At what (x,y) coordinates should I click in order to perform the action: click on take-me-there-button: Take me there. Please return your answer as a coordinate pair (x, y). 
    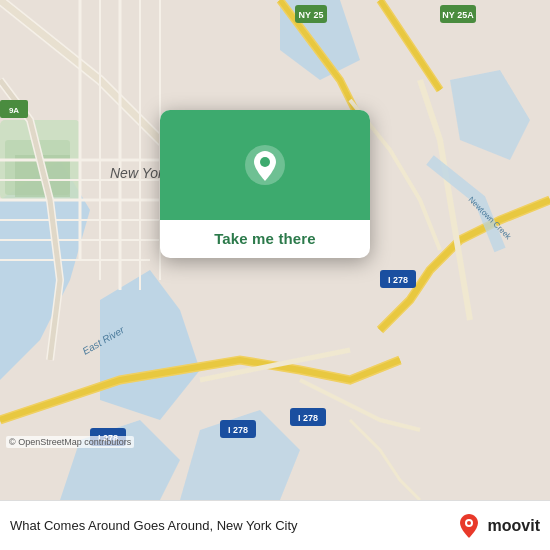
    Looking at the image, I should click on (265, 238).